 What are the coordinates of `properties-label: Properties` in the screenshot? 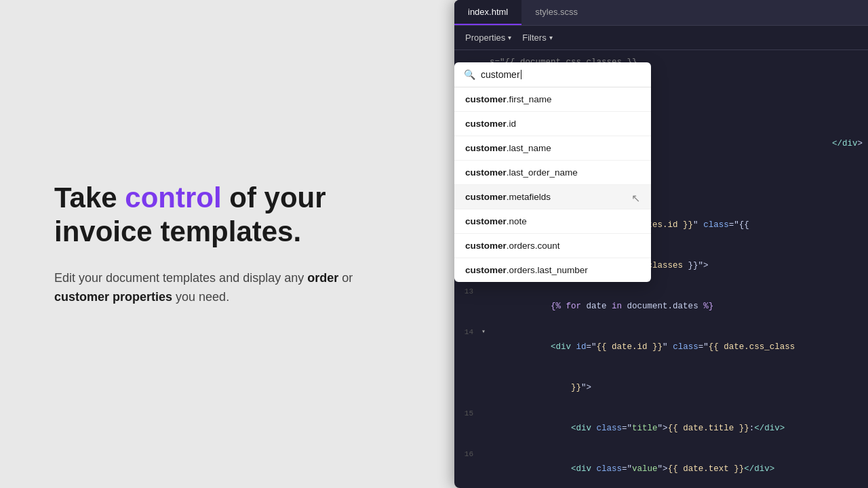 It's located at (486, 38).